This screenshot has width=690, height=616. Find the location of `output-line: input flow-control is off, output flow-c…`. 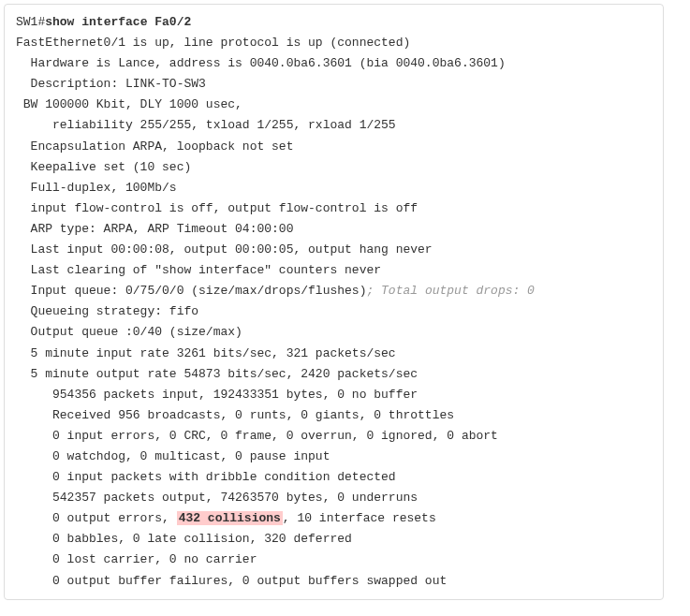

output-line: input flow-control is off, output flow-c… is located at coordinates (333, 209).